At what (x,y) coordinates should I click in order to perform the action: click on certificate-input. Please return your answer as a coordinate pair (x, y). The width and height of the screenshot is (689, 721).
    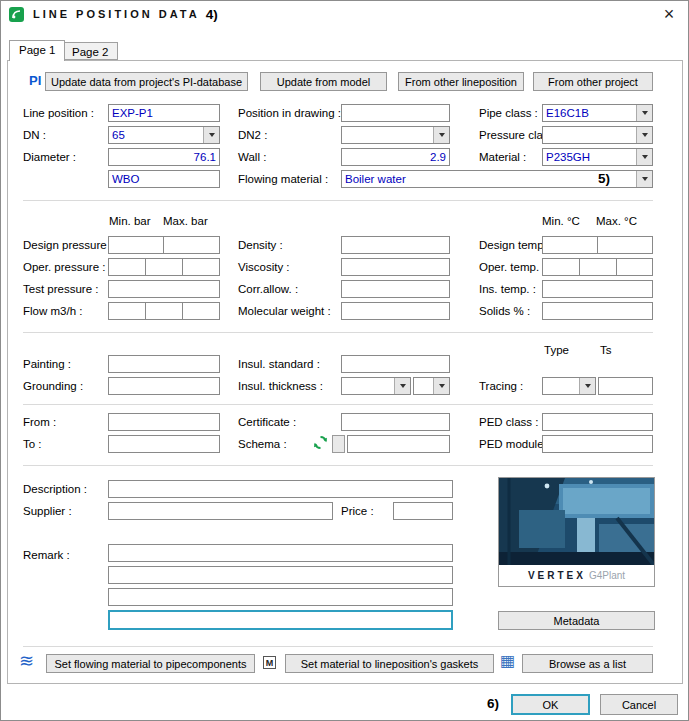
    Looking at the image, I should click on (396, 422).